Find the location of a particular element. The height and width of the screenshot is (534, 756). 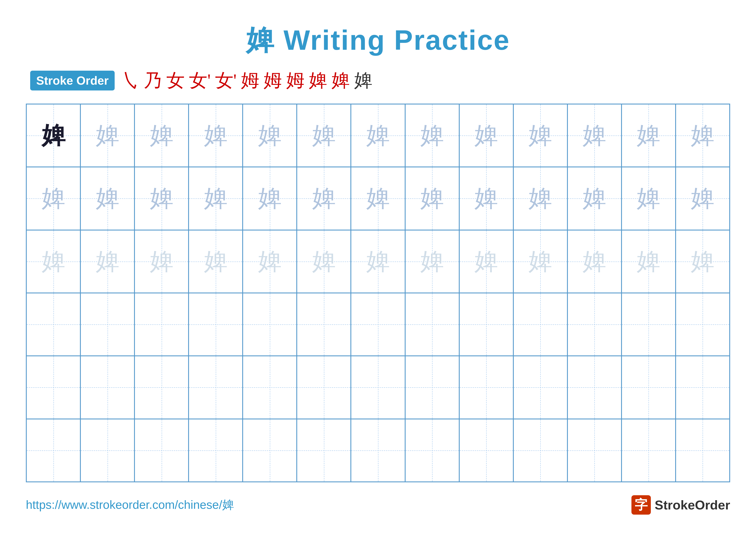

stroke-steps: ㇂ 乃 女 女' 女' 姆 姆 姆 婢 婢 婢 is located at coordinates (247, 80).